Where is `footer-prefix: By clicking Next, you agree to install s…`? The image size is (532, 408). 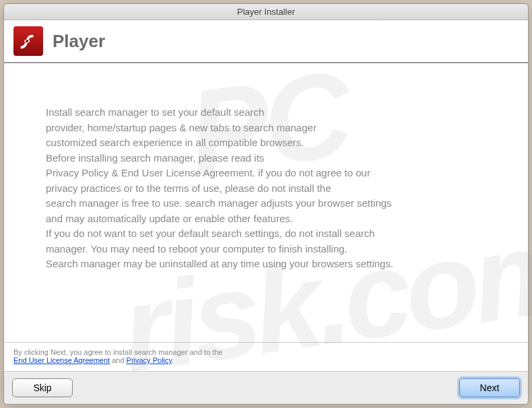
footer-prefix: By clicking Next, you agree to install s… is located at coordinates (119, 352).